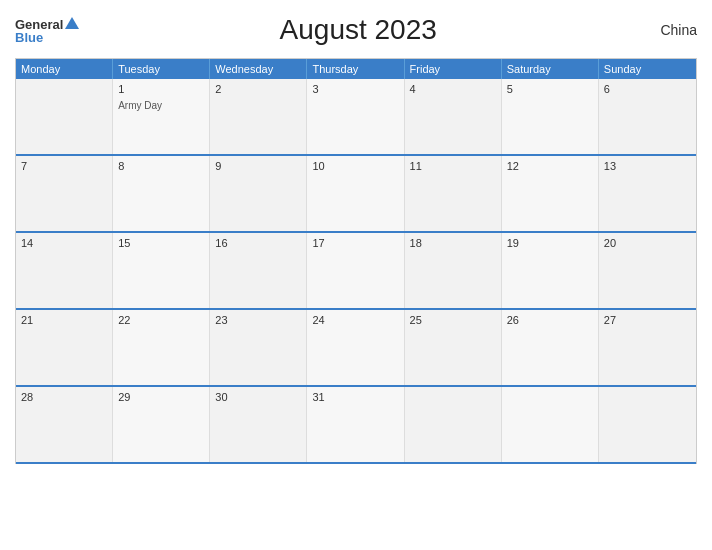  Describe the element at coordinates (550, 166) in the screenshot. I see `day-num-12: 12` at that location.